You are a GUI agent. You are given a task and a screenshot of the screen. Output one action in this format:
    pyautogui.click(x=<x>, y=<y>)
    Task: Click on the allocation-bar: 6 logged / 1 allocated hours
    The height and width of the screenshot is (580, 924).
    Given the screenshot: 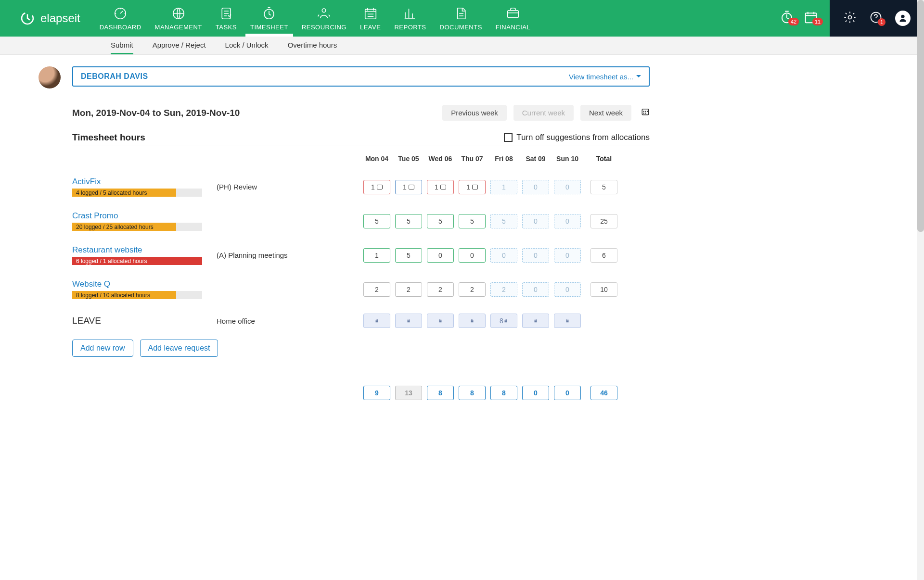 What is the action you would take?
    pyautogui.click(x=137, y=261)
    